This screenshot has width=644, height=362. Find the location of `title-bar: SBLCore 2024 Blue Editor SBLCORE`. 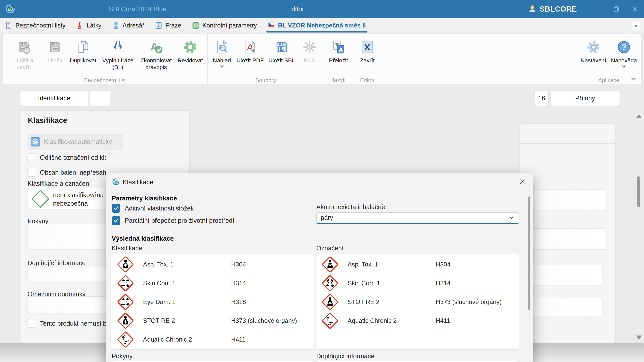

title-bar: SBLCore 2024 Blue Editor SBLCORE is located at coordinates (322, 9).